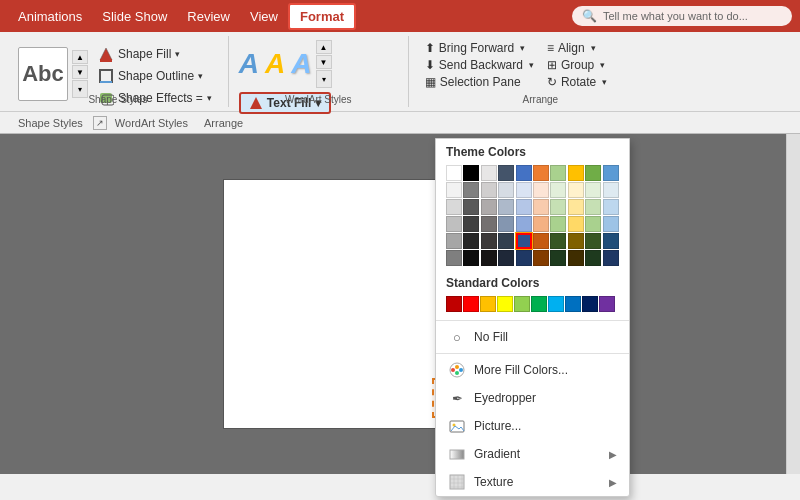  Describe the element at coordinates (249, 64) in the screenshot. I see `wordart-a1: A` at that location.